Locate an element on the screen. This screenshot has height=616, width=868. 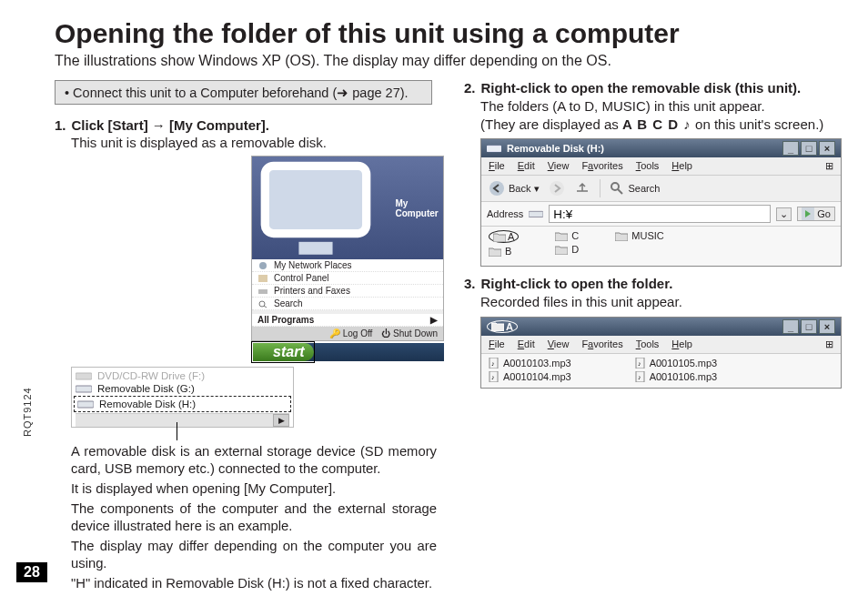
go-button: Go is located at coordinates (816, 214).